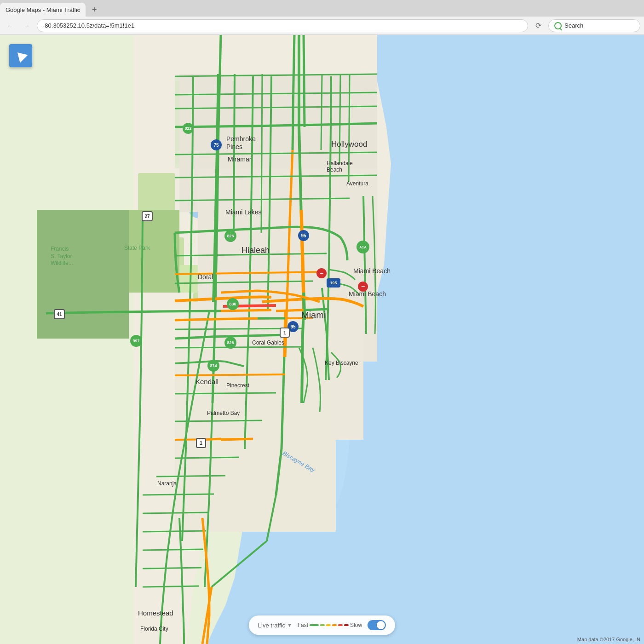 The height and width of the screenshot is (644, 644). What do you see at coordinates (328, 625) in the screenshot?
I see `scale-yellow` at bounding box center [328, 625].